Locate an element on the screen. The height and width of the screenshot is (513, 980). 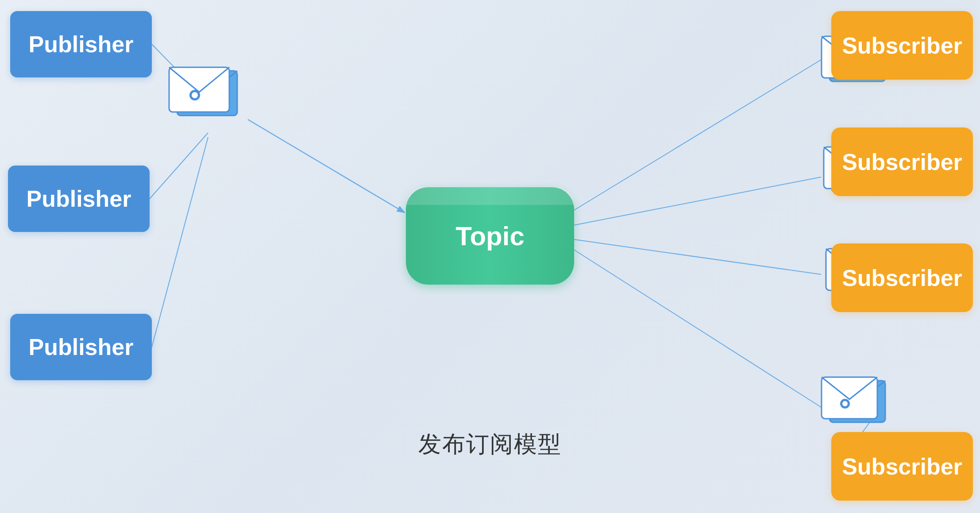
subscriber-box-4: Subscriber is located at coordinates (902, 467).